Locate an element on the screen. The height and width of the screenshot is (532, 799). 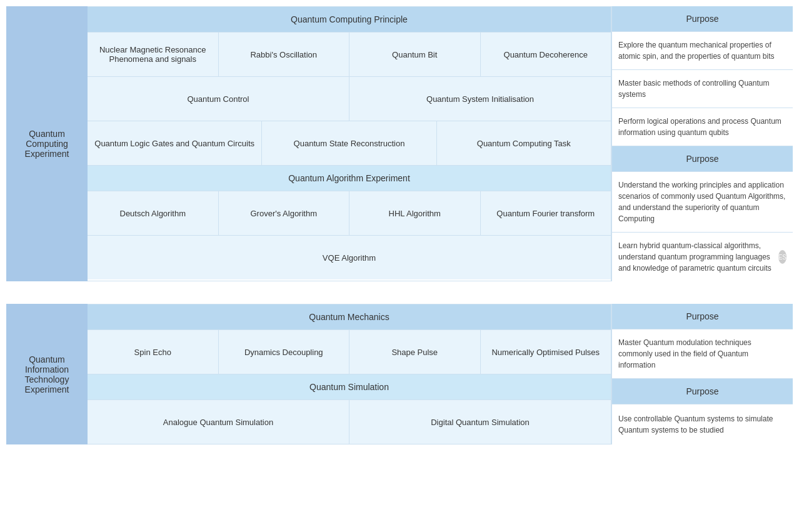
list-item: Quantum State Reconstruction is located at coordinates (349, 143).